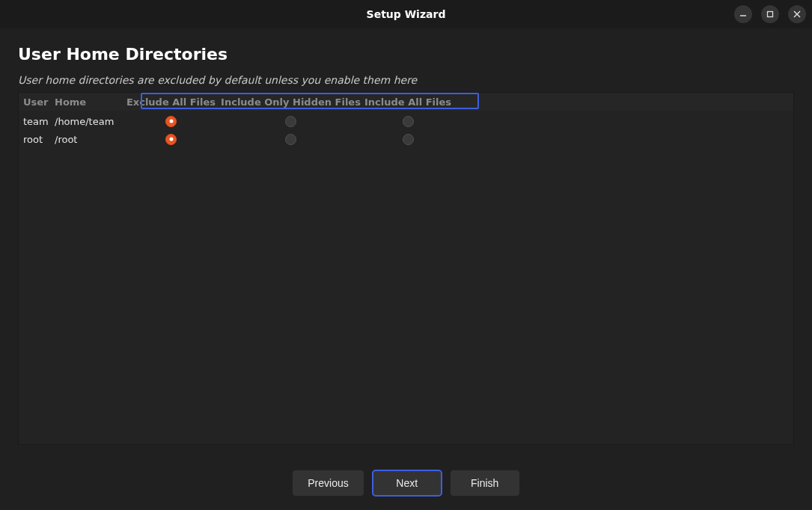  I want to click on table-row: root/root, so click(406, 139).